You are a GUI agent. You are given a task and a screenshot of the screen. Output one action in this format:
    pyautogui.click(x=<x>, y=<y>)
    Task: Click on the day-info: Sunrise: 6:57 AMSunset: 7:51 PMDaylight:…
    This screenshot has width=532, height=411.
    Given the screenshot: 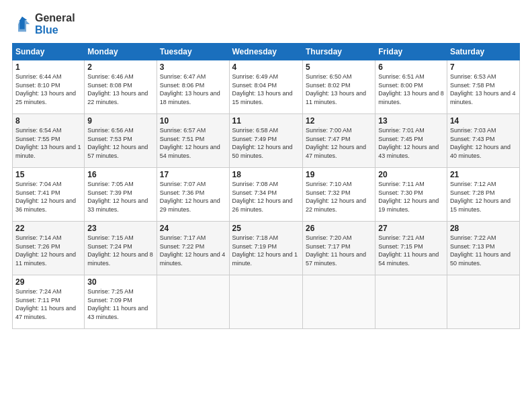 What is the action you would take?
    pyautogui.click(x=193, y=143)
    